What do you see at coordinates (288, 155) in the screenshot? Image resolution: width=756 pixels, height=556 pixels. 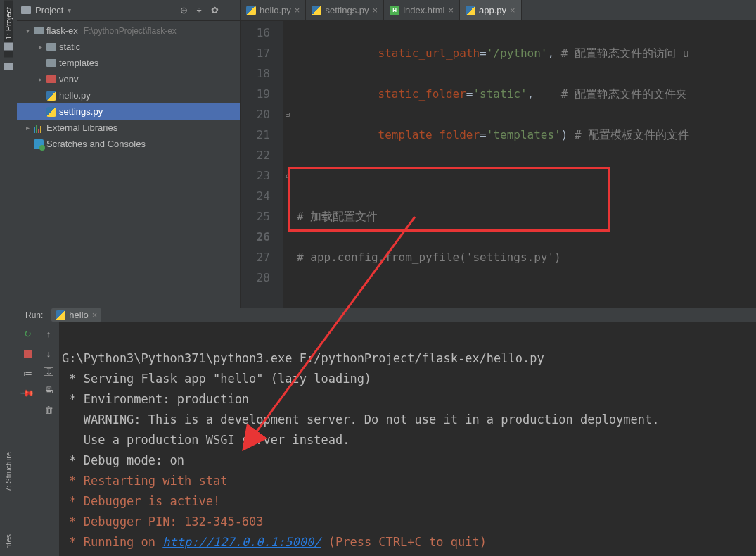 I see `gutter-marks: ⊟ ⌂` at bounding box center [288, 155].